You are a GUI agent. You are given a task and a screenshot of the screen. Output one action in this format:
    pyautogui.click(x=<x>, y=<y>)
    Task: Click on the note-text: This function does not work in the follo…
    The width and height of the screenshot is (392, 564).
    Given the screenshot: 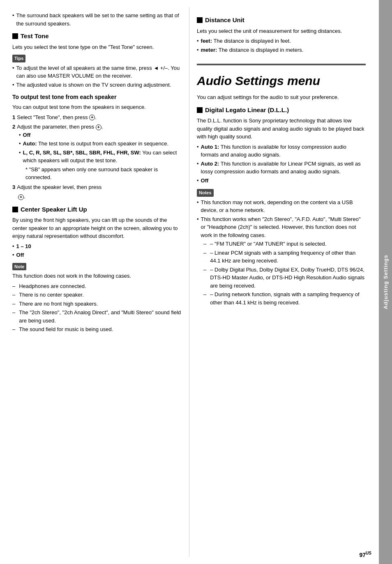 What is the action you would take?
    pyautogui.click(x=97, y=276)
    